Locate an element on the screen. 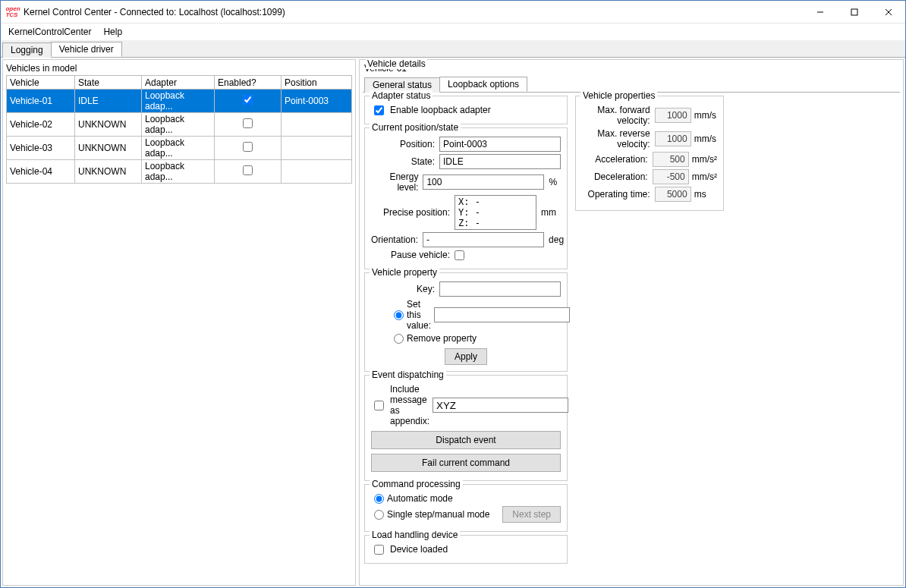 The image size is (906, 588). event-dispatching-group: Event dispatching Include message as app… is located at coordinates (466, 428).